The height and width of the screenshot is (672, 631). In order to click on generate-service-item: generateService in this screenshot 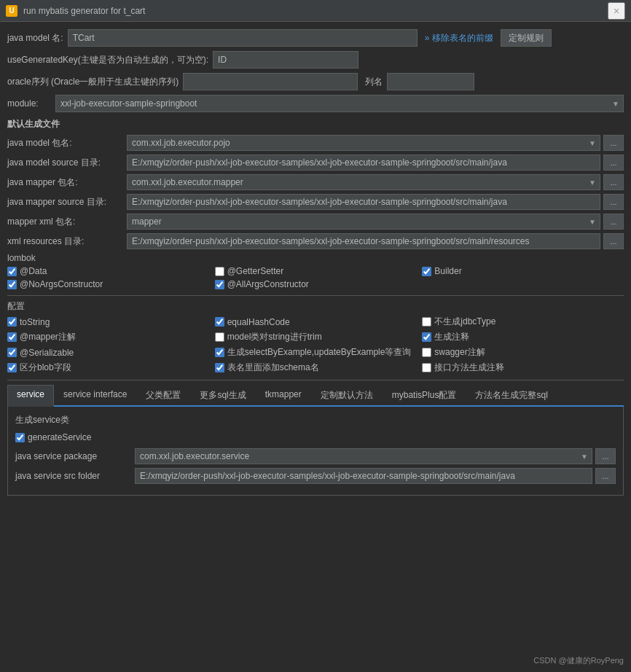, I will do `click(316, 437)`.